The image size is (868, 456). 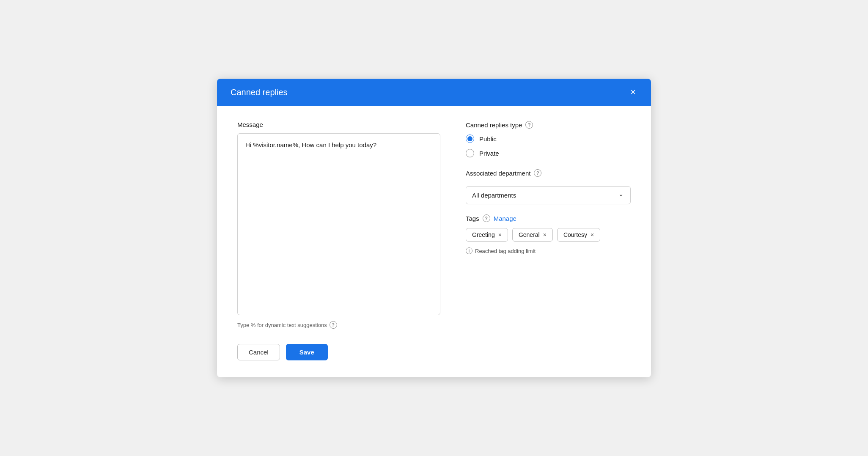 I want to click on radio-private-label: Private, so click(x=548, y=153).